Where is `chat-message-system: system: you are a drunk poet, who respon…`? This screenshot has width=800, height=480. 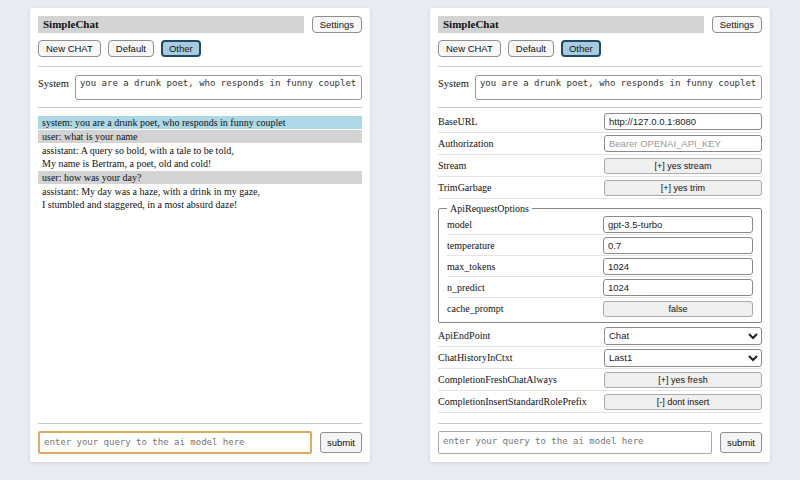 chat-message-system: system: you are a drunk poet, who respon… is located at coordinates (200, 122).